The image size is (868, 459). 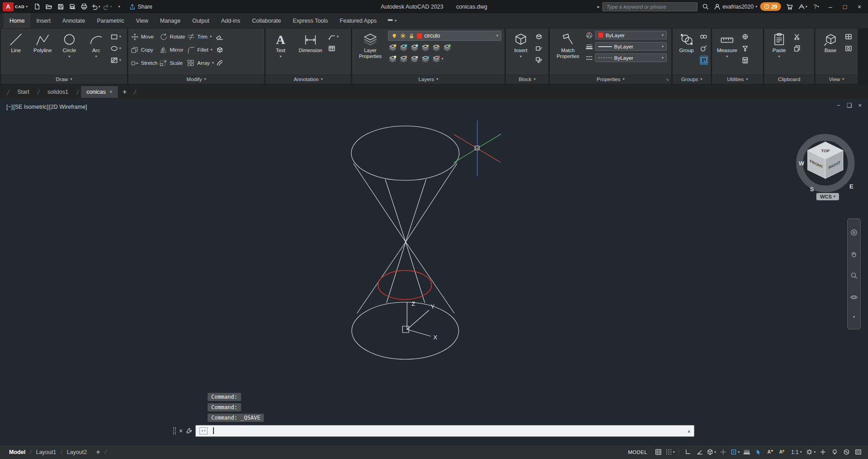 What do you see at coordinates (715, 452) in the screenshot?
I see `isodraft-chevron-icon: ▾` at bounding box center [715, 452].